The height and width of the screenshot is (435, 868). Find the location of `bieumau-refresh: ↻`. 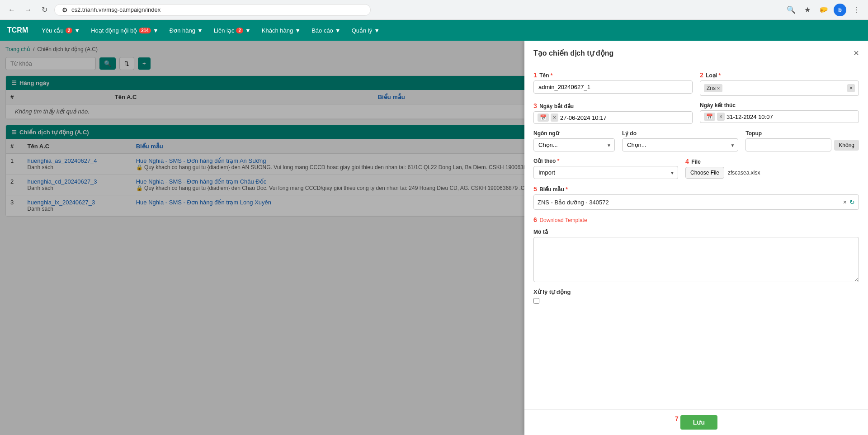

bieumau-refresh: ↻ is located at coordinates (852, 202).